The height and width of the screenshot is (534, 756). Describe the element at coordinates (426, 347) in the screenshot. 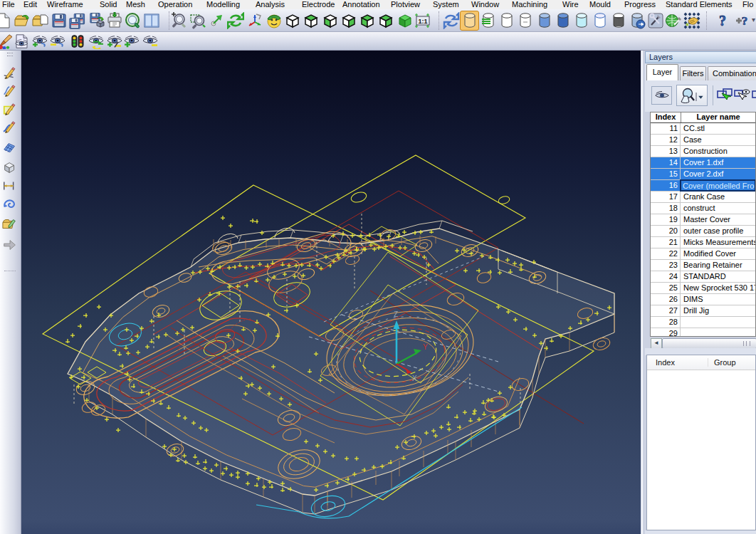

I see `svg-text: Y` at that location.